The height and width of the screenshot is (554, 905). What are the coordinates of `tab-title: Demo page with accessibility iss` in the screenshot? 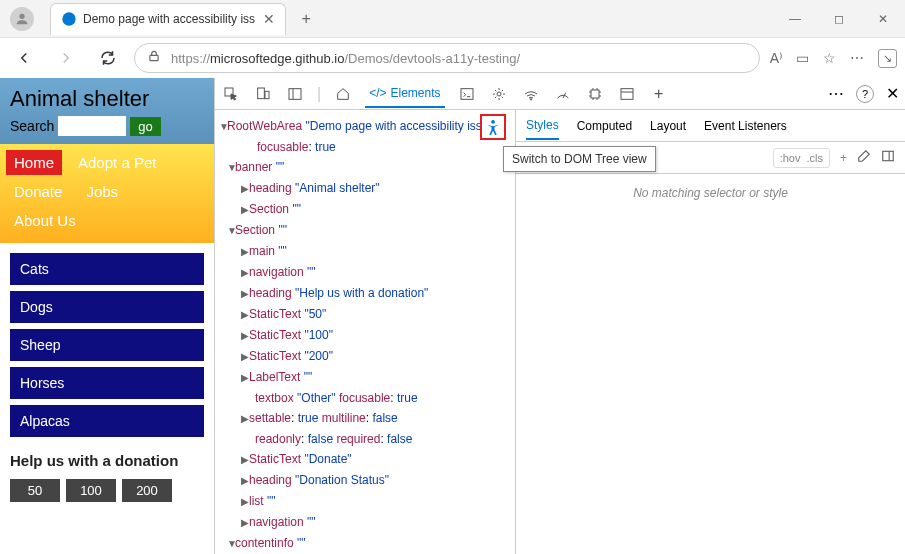 It's located at (169, 19).